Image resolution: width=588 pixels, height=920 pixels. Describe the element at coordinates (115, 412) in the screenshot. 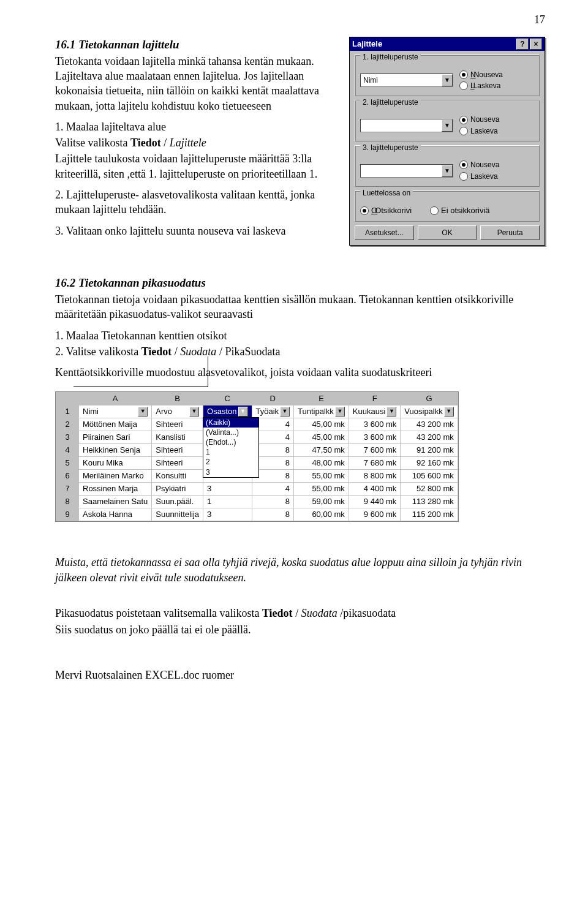

I see `filter-header-nimi: Nimi▼` at that location.